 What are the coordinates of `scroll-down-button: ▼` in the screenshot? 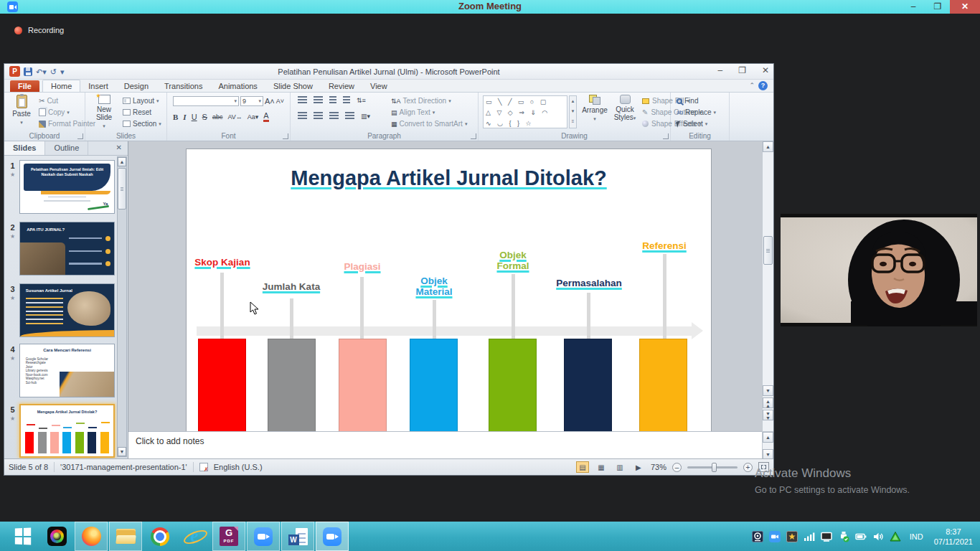 It's located at (768, 390).